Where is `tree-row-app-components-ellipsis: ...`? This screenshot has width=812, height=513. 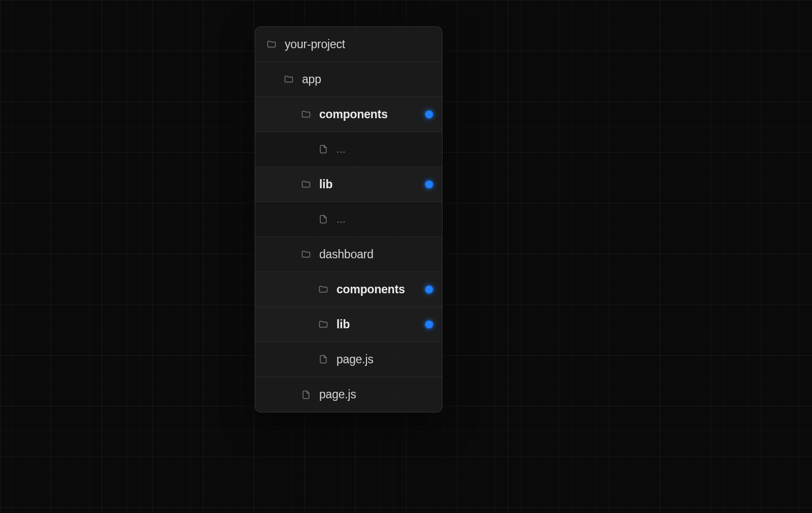 tree-row-app-components-ellipsis: ... is located at coordinates (349, 149).